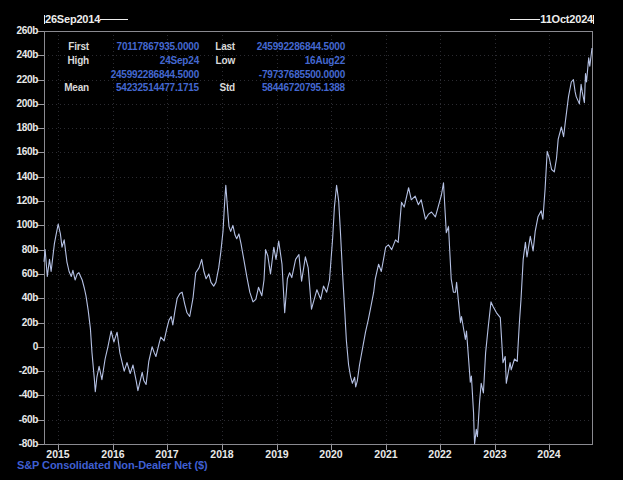 The height and width of the screenshot is (480, 623). I want to click on y-axis-label: -20b, so click(19, 370).